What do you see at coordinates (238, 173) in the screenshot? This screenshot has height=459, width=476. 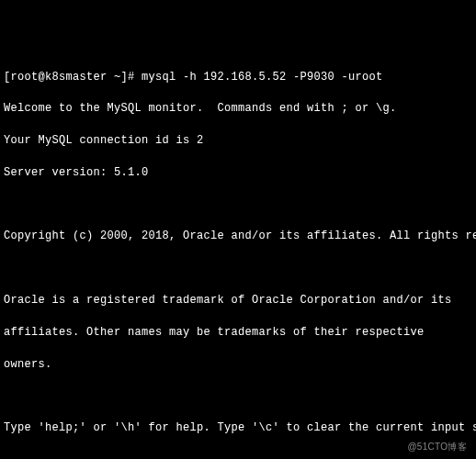 I see `welcome-line-3: Server version: 5.1.0` at bounding box center [238, 173].